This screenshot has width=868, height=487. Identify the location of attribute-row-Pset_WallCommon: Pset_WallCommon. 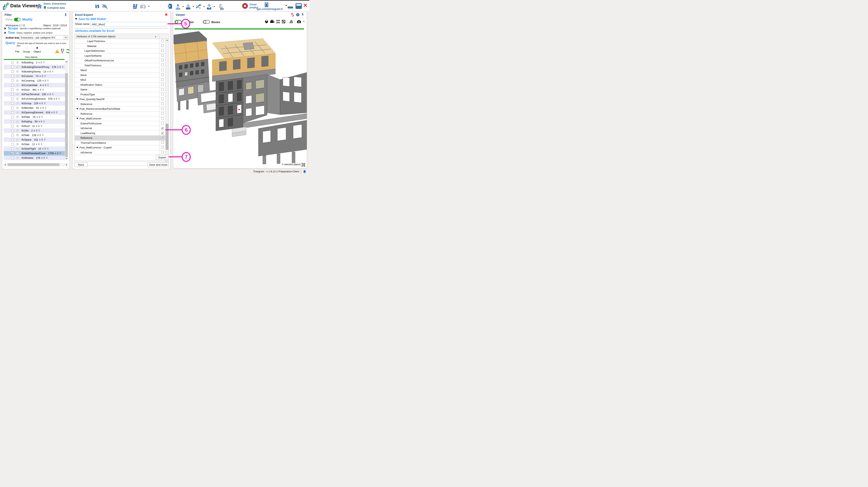
(120, 119).